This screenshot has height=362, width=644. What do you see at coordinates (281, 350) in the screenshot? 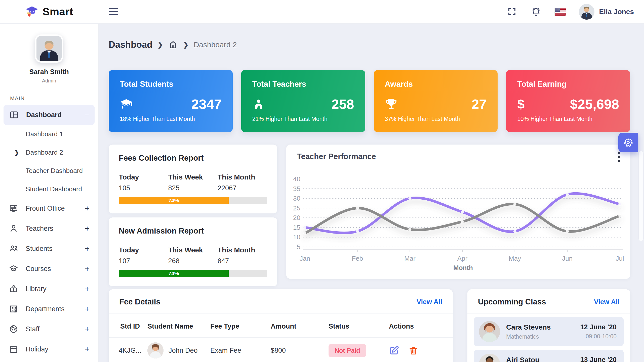
I see `table-row: 4KJG... John Deo Exam Fee $800 Not Paid` at bounding box center [281, 350].